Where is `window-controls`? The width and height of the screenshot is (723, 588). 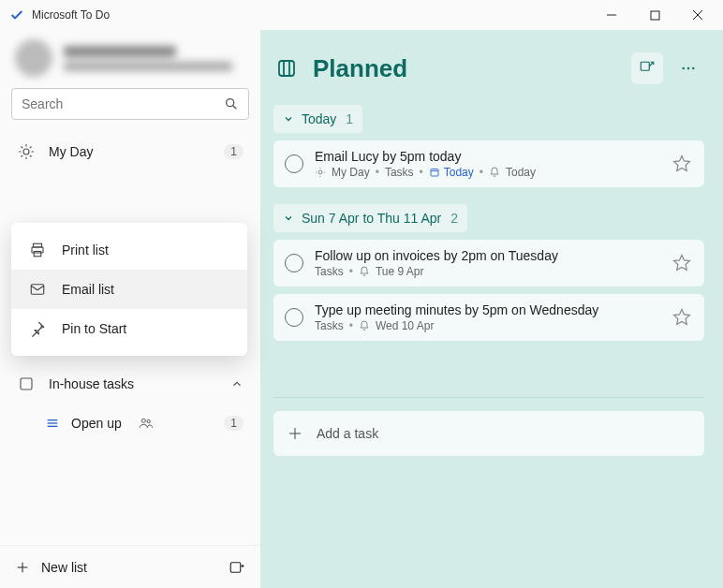 window-controls is located at coordinates (655, 15).